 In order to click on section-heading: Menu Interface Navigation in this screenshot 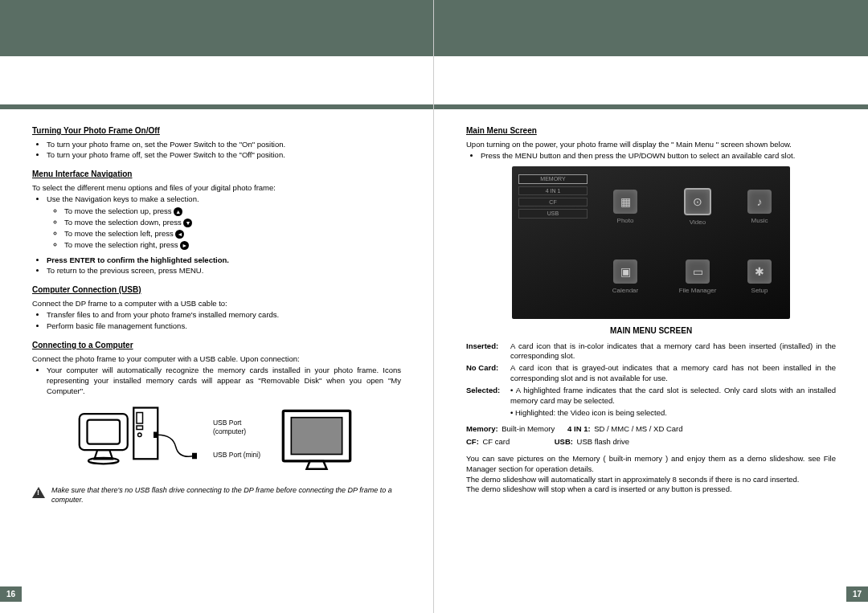, I will do `click(217, 174)`.